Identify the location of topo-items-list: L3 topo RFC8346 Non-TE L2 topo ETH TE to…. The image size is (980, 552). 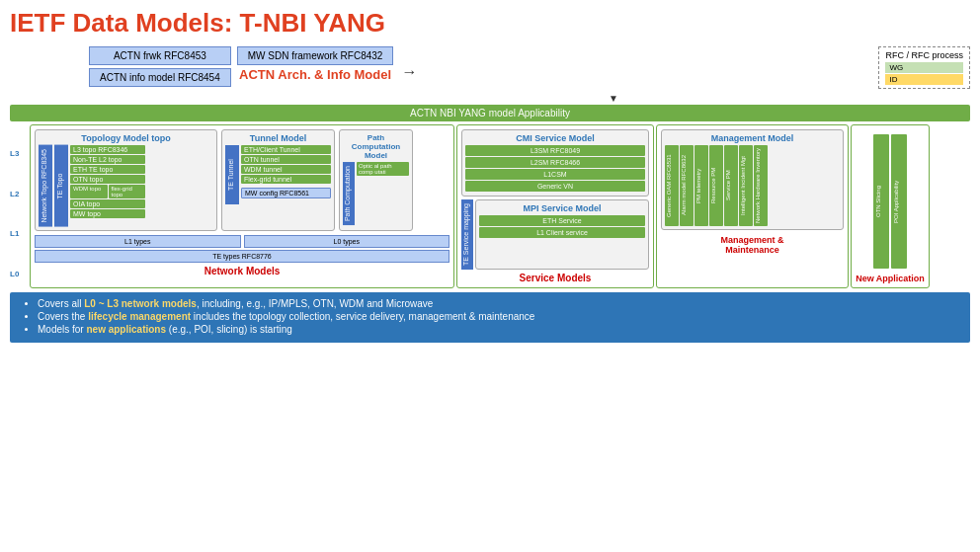
(108, 186).